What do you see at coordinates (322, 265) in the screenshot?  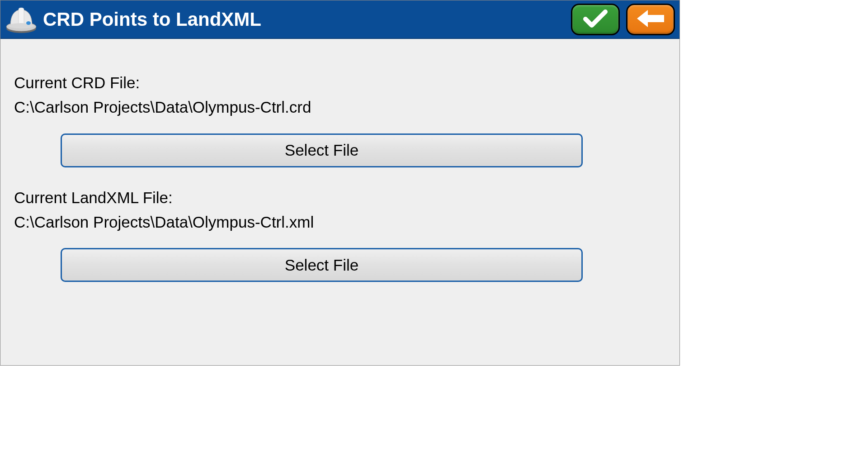 I see `xml-select-file-button: Select File` at bounding box center [322, 265].